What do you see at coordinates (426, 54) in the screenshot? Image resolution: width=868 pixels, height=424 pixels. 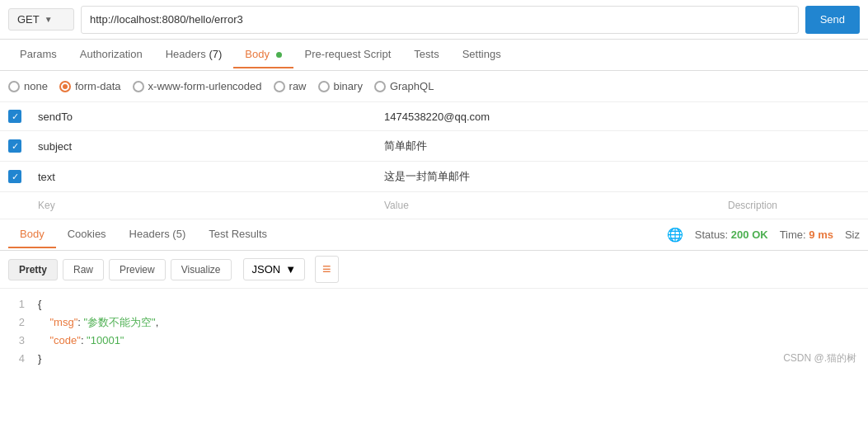 I see `tab-tests: Tests` at bounding box center [426, 54].